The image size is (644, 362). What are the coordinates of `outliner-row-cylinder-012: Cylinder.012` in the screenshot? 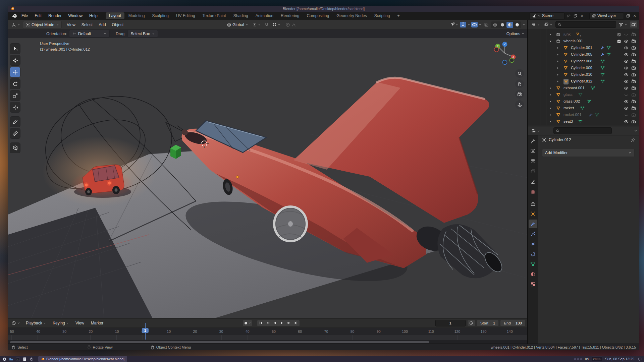 It's located at (584, 81).